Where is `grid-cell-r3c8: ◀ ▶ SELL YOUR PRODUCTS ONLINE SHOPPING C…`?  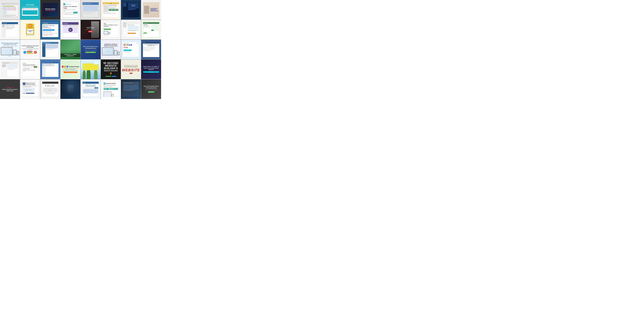
grid-cell-r3c8: ◀ ▶ SELL YOUR PRODUCTS ONLINE SHOPPING C… is located at coordinates (151, 49).